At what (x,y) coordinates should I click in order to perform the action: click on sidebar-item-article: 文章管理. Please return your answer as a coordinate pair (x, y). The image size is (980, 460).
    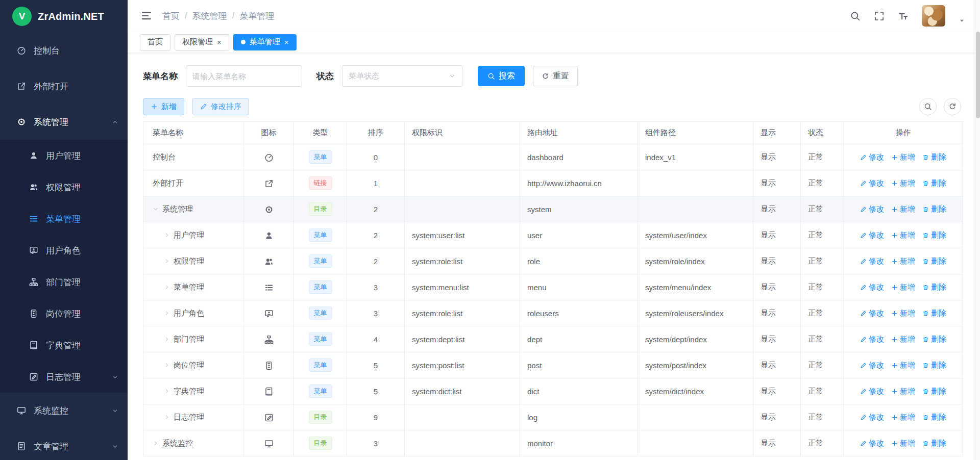
    Looking at the image, I should click on (64, 444).